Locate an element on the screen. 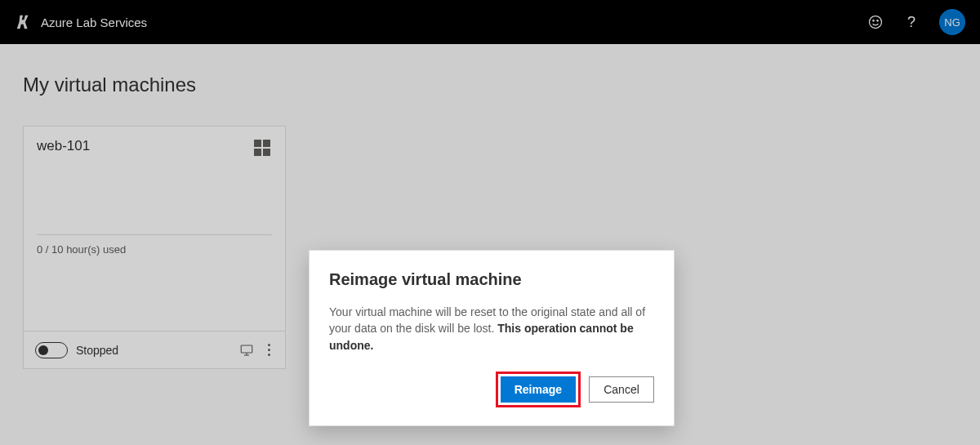 This screenshot has width=980, height=445. reimage-highlight: Reimage is located at coordinates (538, 389).